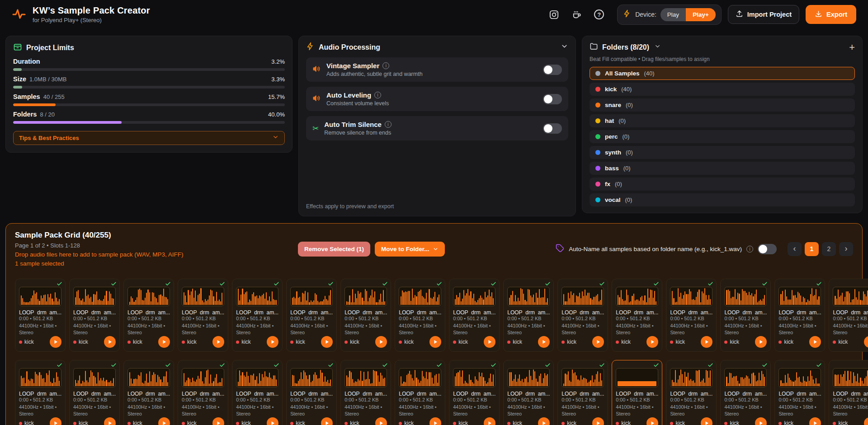 Image resolution: width=868 pixels, height=425 pixels. What do you see at coordinates (852, 47) in the screenshot?
I see `add-folder-button: +` at bounding box center [852, 47].